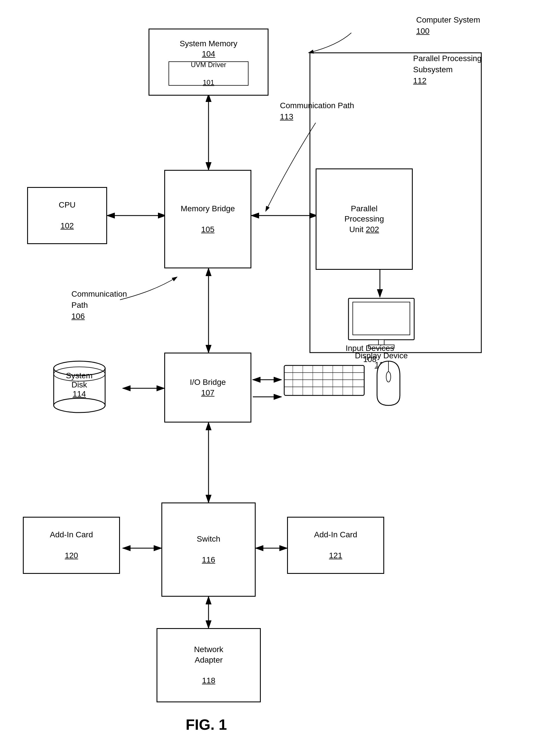  Describe the element at coordinates (208, 549) in the screenshot. I see `switch-box: Switch 116` at that location.